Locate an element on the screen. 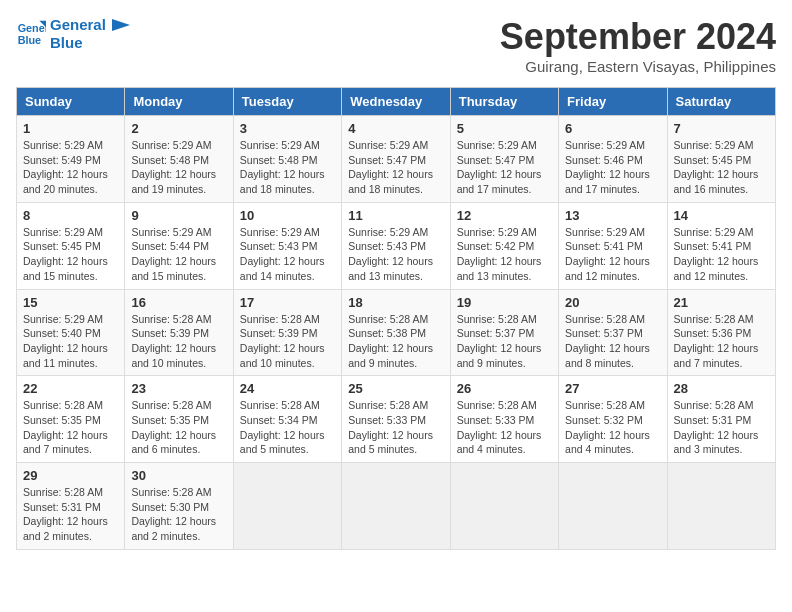 The image size is (792, 612). table-row: 3Sunrise: 5:29 AMSunset: 5:48 PMDaylight… is located at coordinates (287, 160).